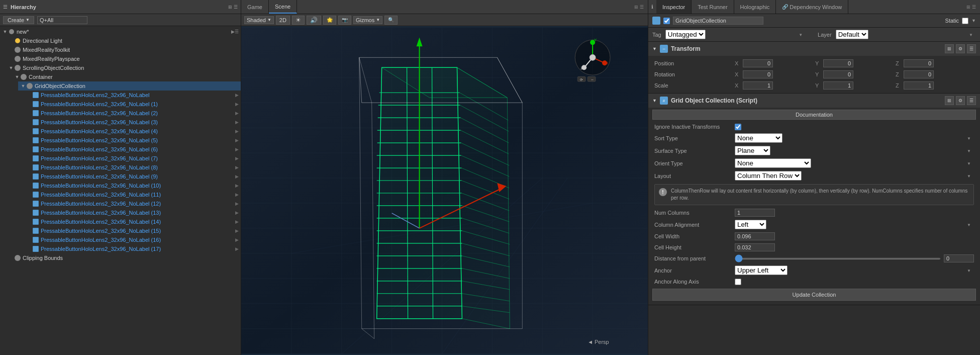  Describe the element at coordinates (674, 7) in the screenshot. I see `tab-inspector: Inspector` at that location.